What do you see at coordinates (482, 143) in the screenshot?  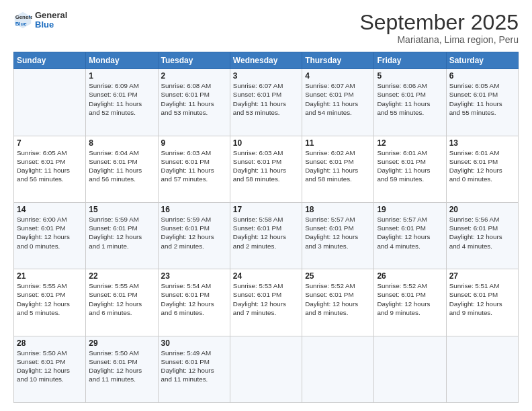 I see `day-number: 13` at bounding box center [482, 143].